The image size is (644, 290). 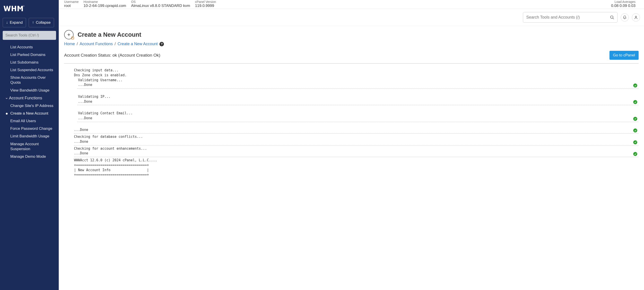 I want to click on nav-limit-bandwidth-usage: Limit Bandwidth Usage, so click(x=30, y=136).